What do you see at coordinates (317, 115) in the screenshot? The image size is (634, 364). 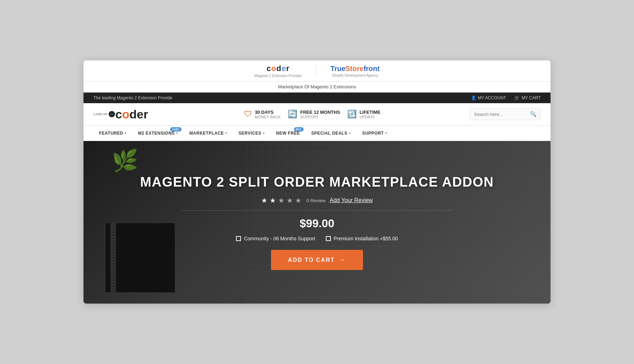 I see `main-header: LAND OF ‹ › coder 🛡 30 DAYS MONEY BACK 🔄` at bounding box center [317, 115].